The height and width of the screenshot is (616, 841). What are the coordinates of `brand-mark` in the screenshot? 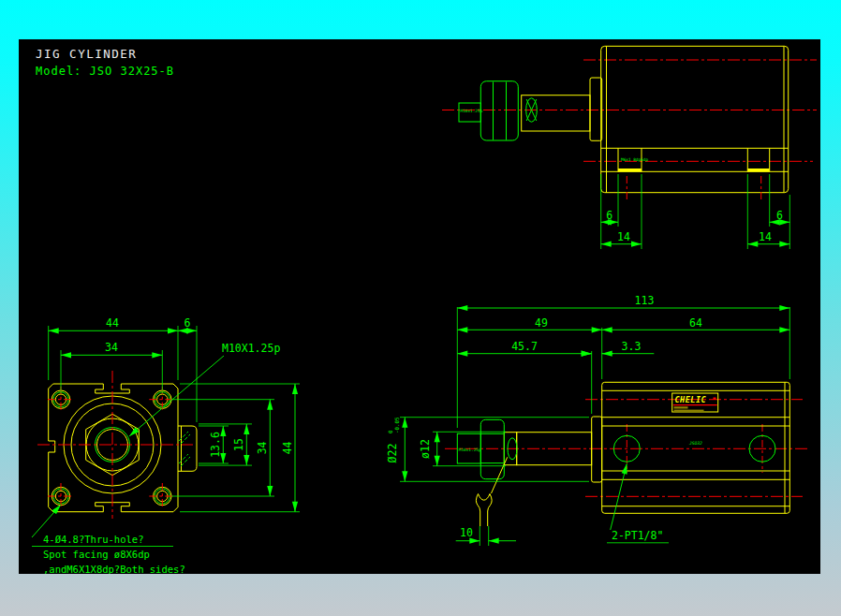 It's located at (716, 399).